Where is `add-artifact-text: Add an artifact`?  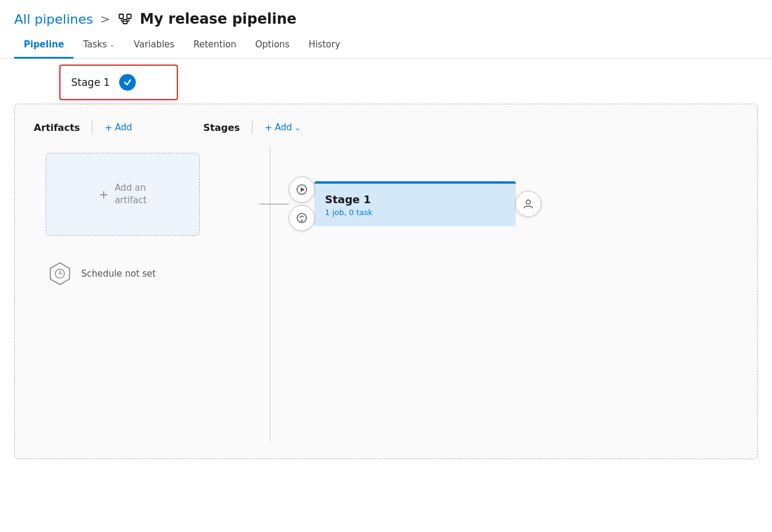 add-artifact-text: Add an artifact is located at coordinates (130, 194).